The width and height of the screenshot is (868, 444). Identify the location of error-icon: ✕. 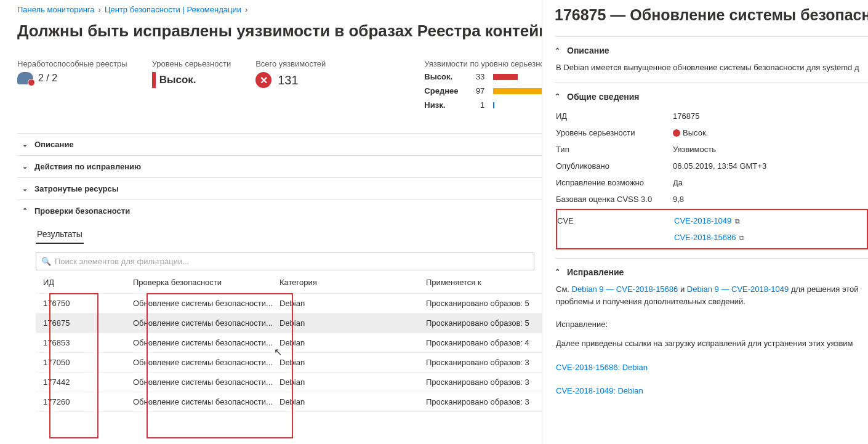
(263, 80).